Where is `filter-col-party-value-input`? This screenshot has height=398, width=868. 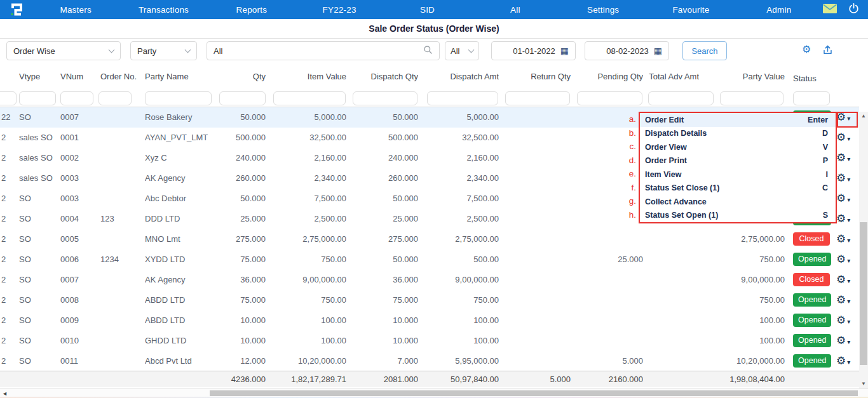 filter-col-party-value-input is located at coordinates (752, 98).